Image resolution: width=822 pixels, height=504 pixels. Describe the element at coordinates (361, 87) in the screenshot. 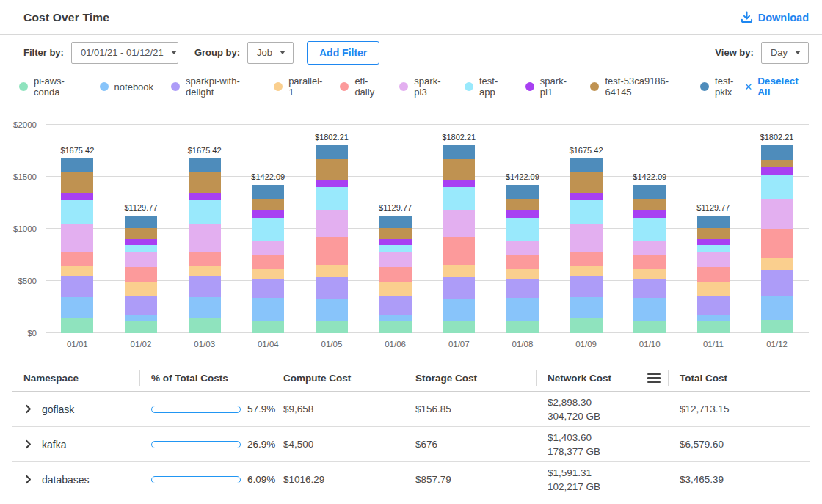

I see `legend-item-etl-daily: etl-daily` at that location.